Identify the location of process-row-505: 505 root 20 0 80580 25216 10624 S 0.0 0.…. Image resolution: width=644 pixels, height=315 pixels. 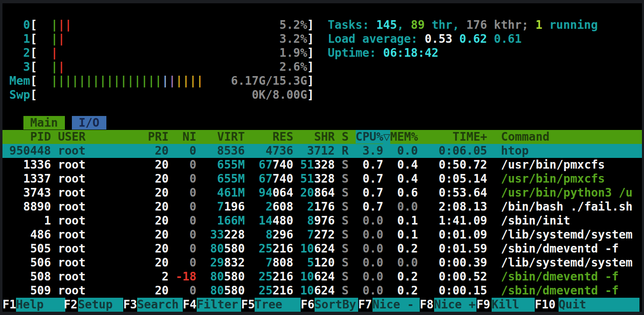
(310, 249).